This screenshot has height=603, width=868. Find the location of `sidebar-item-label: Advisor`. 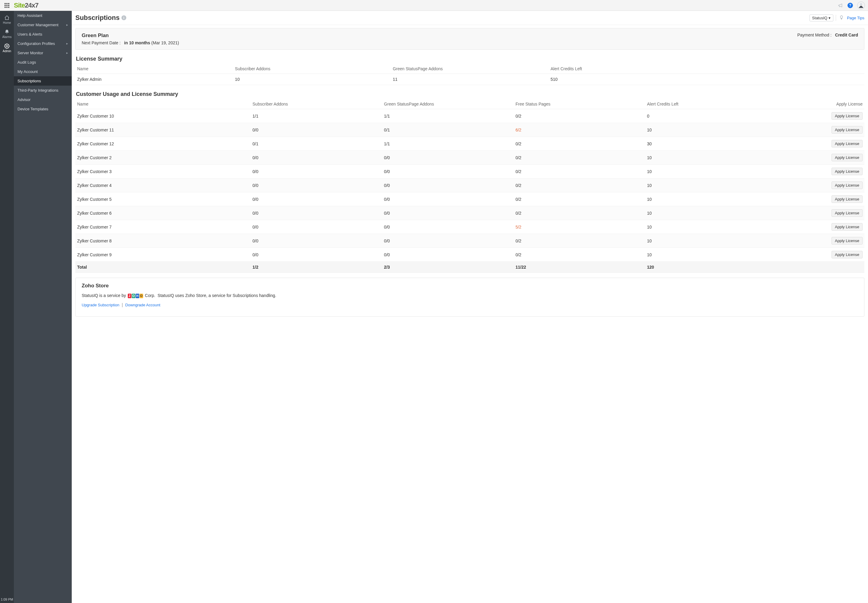

sidebar-item-label: Advisor is located at coordinates (24, 100).